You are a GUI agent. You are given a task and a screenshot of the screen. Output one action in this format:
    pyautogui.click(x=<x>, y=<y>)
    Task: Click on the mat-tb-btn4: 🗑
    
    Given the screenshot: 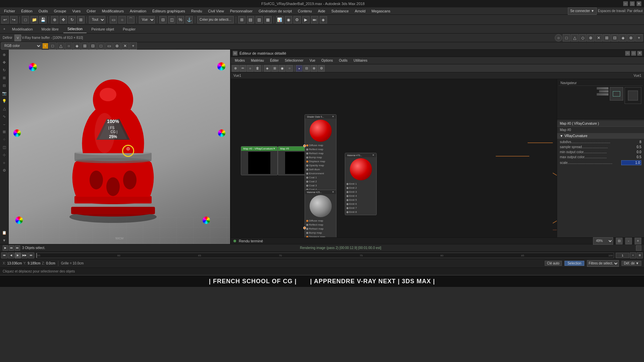 What is the action you would take?
    pyautogui.click(x=258, y=68)
    